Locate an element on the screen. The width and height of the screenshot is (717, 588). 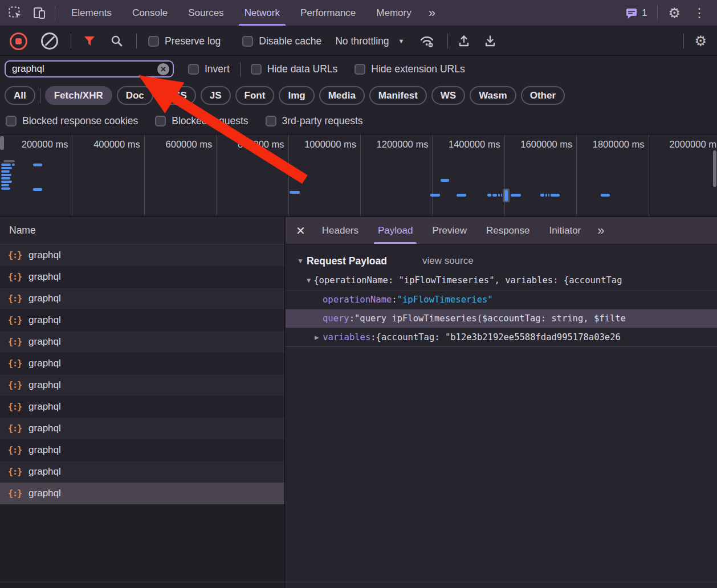
toolbar-divider is located at coordinates (55, 13).